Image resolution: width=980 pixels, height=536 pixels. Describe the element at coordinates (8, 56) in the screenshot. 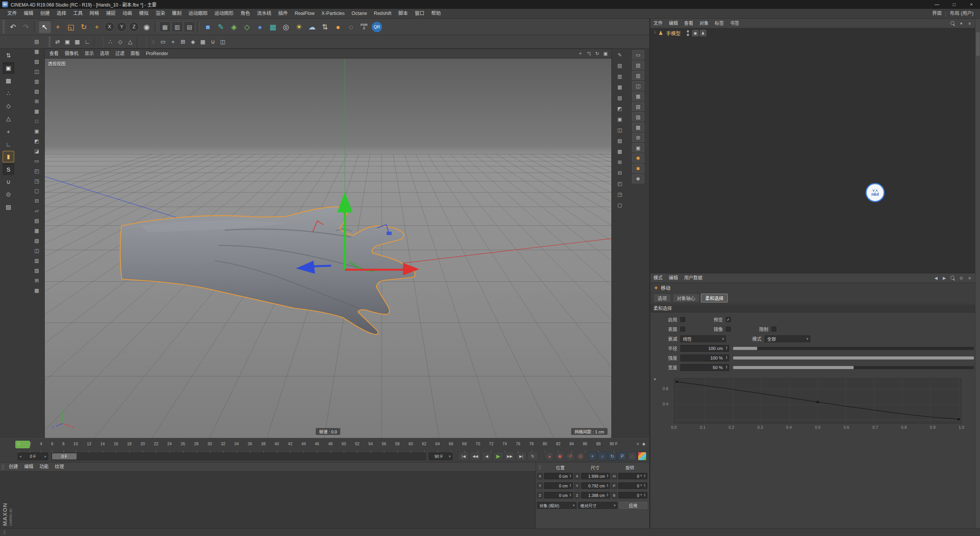

I see `make-editable-icon: ⇅` at that location.